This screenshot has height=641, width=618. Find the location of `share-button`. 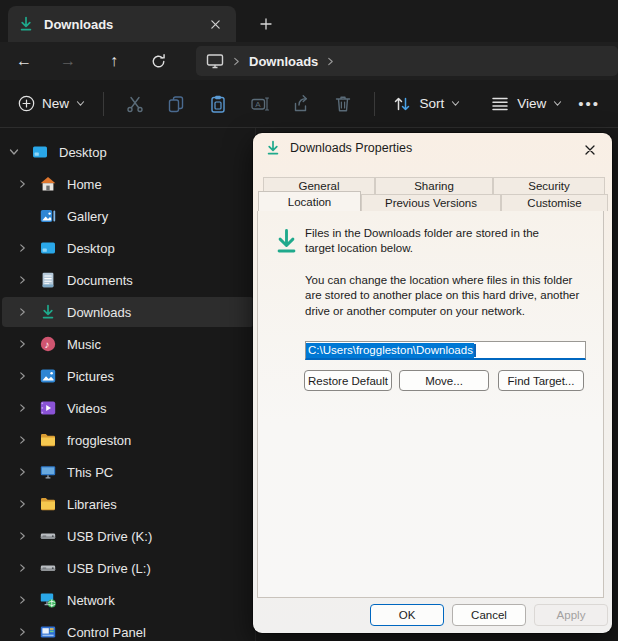

share-button is located at coordinates (301, 104).